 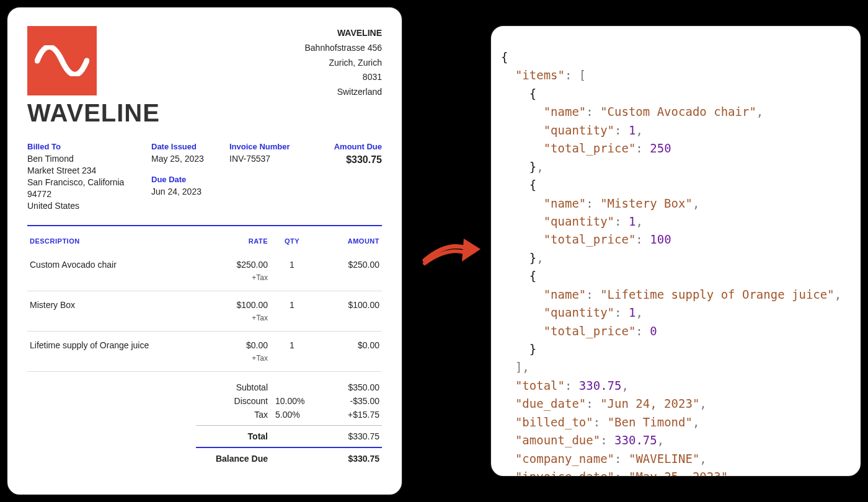 What do you see at coordinates (291, 415) in the screenshot?
I see `tax-pct: 5.00%` at bounding box center [291, 415].